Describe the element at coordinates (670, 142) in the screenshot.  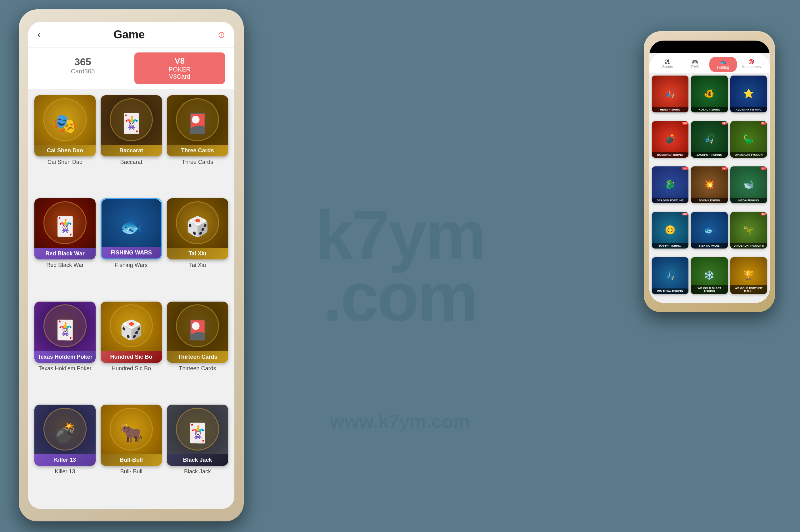
I see `phone-game-bombing-fishing: 💣 JILI BOMBING FISHING` at that location.